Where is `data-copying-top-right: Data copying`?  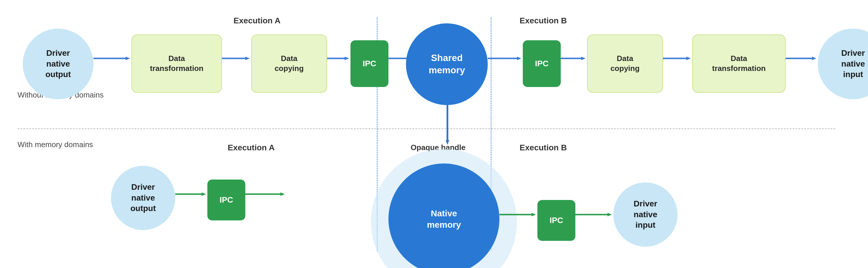
data-copying-top-right: Data copying is located at coordinates (625, 64).